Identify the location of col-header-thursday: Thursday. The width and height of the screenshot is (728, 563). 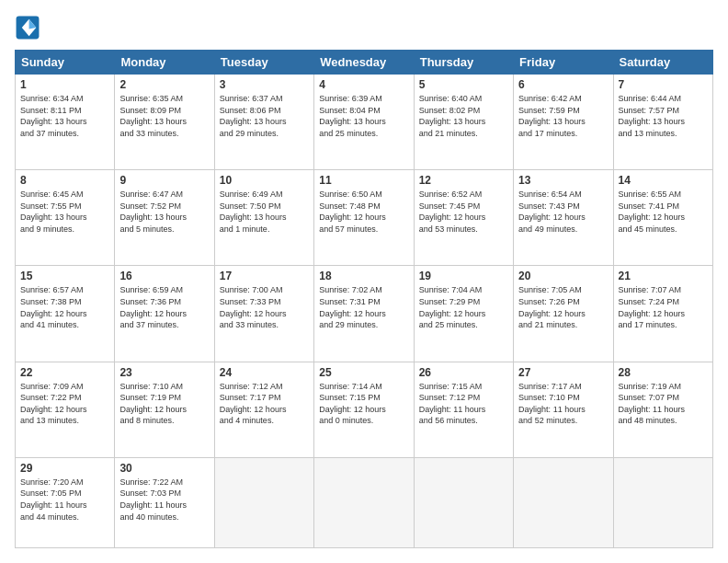
(463, 63).